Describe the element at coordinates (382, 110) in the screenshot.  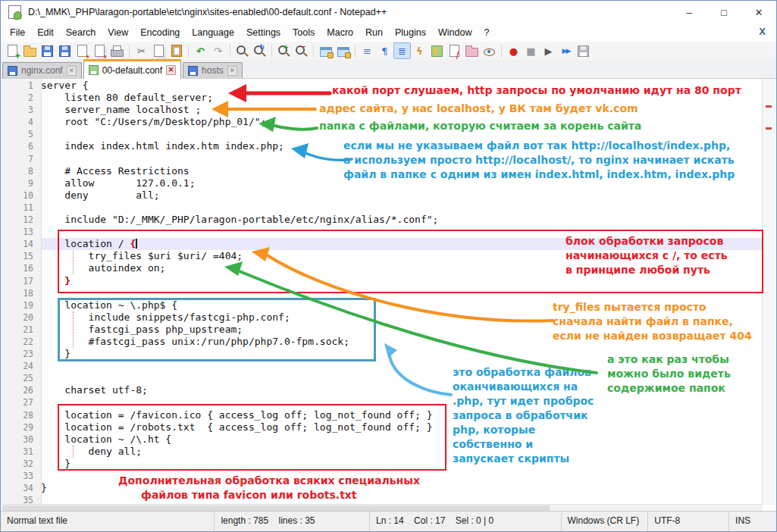
I see `code-line: 3 server_name localhost ;` at that location.